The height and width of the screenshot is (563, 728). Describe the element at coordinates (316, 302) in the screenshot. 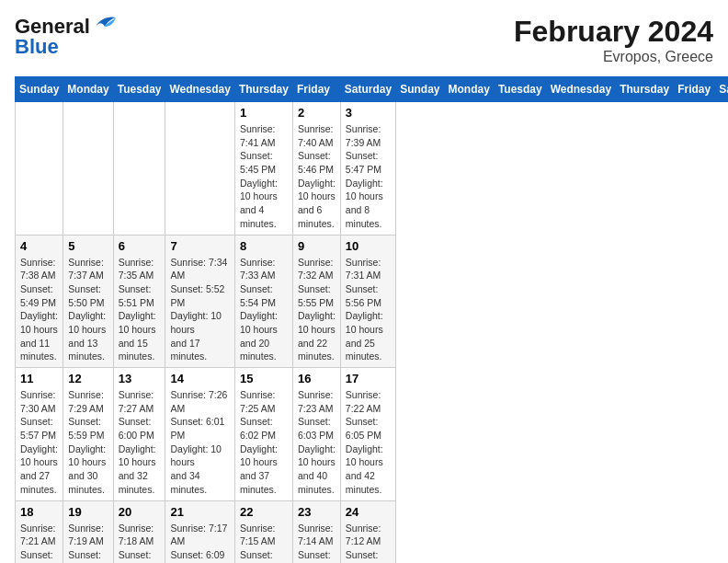

I see `day-cell: 9Sunrise: 7:32 AM Sunset: 5:55 PM Daylig…` at that location.